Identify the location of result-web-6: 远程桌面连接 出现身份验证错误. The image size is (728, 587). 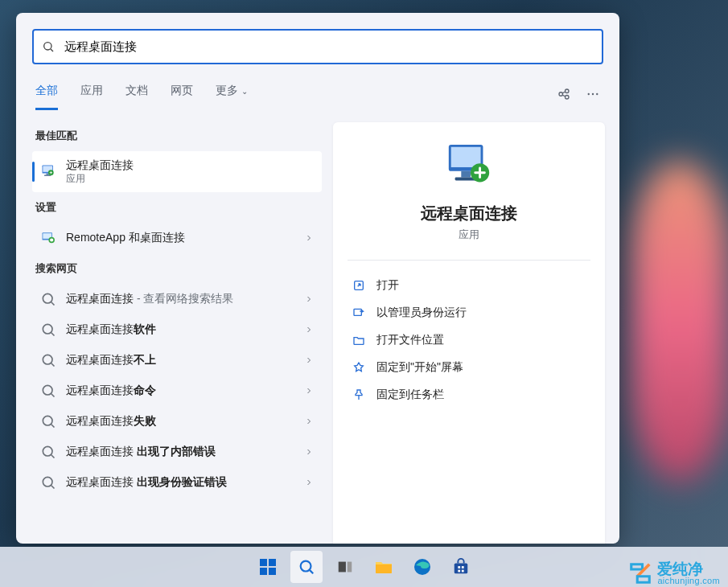
(177, 482).